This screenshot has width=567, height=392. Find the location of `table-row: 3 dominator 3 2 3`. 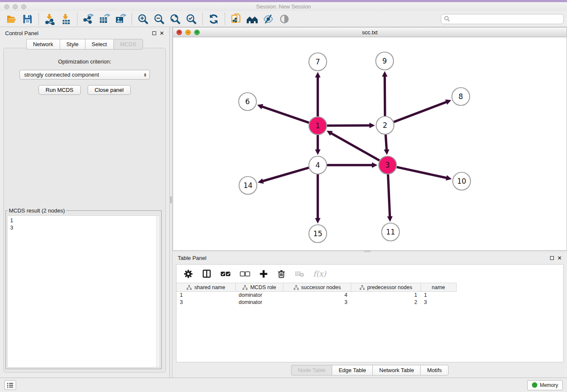

table-row: 3 dominator 3 2 3 is located at coordinates (370, 302).